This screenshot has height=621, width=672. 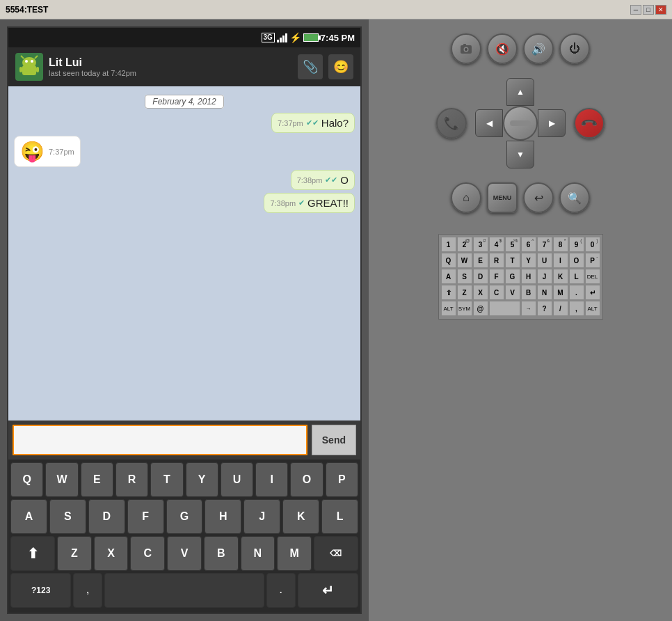 What do you see at coordinates (561, 244) in the screenshot?
I see `mini-key-8: 8*` at bounding box center [561, 244].